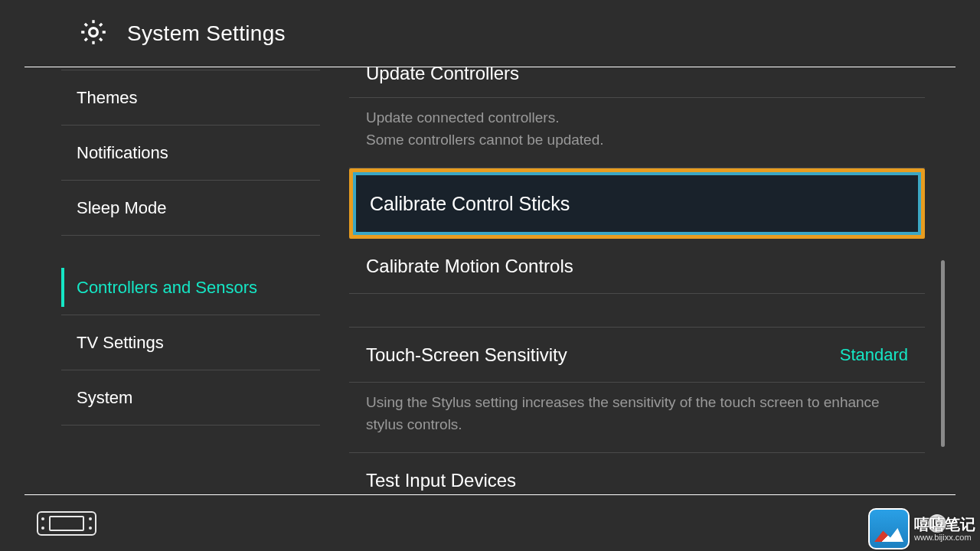 This screenshot has width=980, height=551. Describe the element at coordinates (637, 355) in the screenshot. I see `row-touch-screen-sensitivity: Touch-Screen Sensitivity Standard` at that location.